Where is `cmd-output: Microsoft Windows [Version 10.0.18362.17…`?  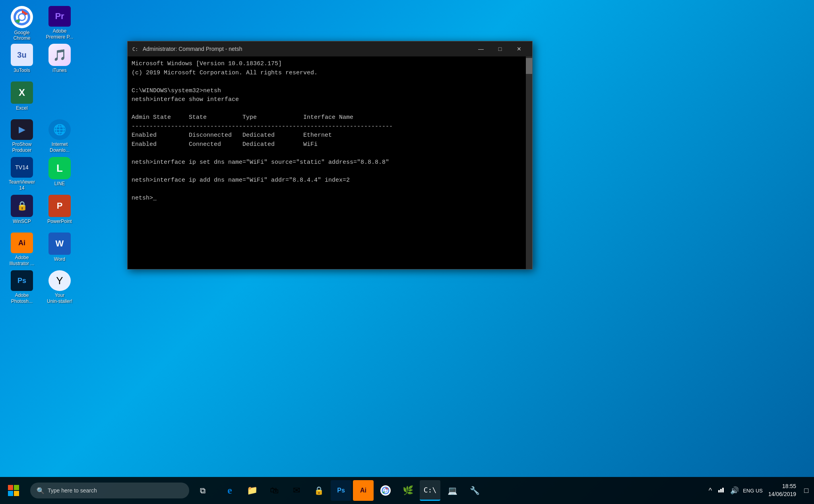 cmd-output: Microsoft Windows [Version 10.0.18362.17… is located at coordinates (330, 131).